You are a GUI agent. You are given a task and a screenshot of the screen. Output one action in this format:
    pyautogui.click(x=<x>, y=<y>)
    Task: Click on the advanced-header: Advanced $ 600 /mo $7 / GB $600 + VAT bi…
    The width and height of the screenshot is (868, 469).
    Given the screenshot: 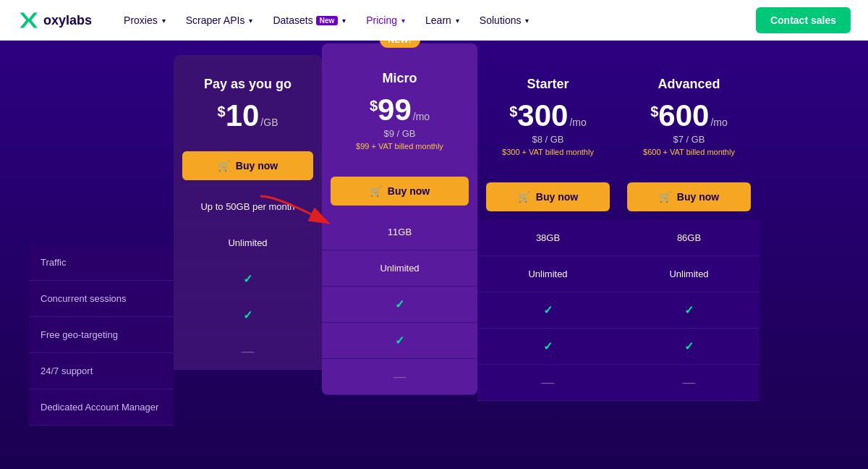 What is the action you would take?
    pyautogui.click(x=689, y=114)
    